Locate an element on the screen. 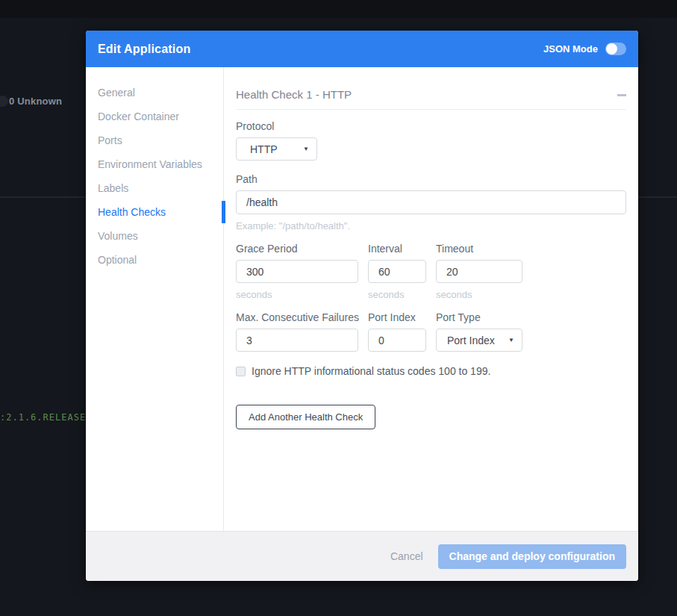  sidebar-item-label: Health Checks is located at coordinates (131, 212).